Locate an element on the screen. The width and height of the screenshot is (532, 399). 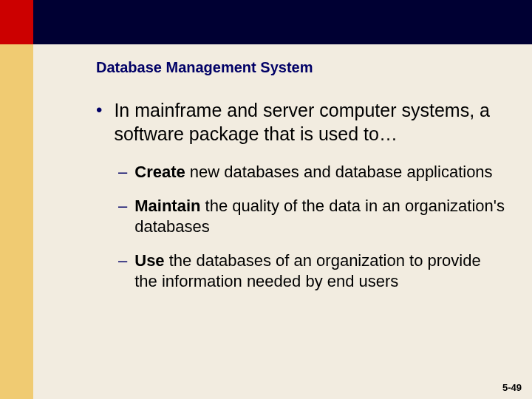
sub-bullet-rest: new databases and database applications is located at coordinates (339, 171).